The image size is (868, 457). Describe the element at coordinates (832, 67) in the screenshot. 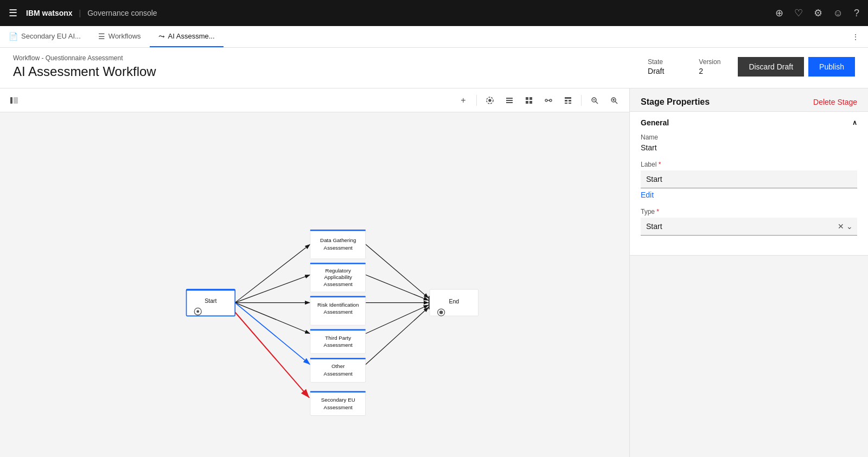

I see `publish-button: Publish` at that location.